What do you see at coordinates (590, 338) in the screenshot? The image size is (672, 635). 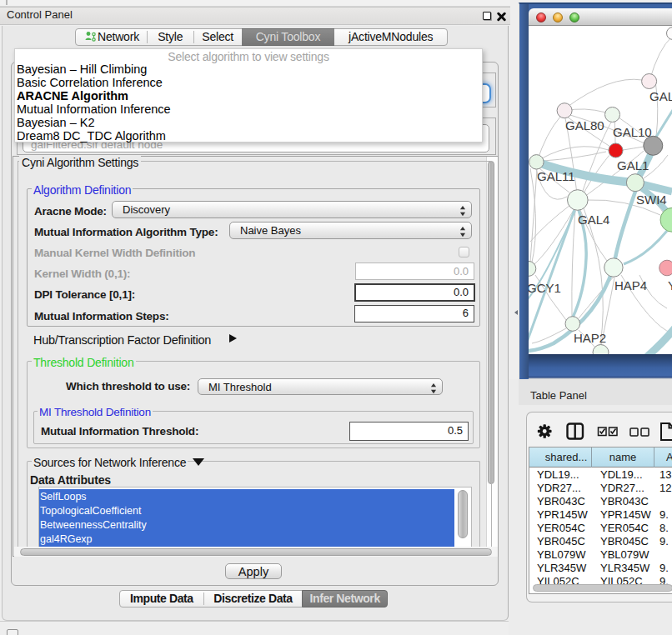 I see `svg-text: HAP2` at bounding box center [590, 338].